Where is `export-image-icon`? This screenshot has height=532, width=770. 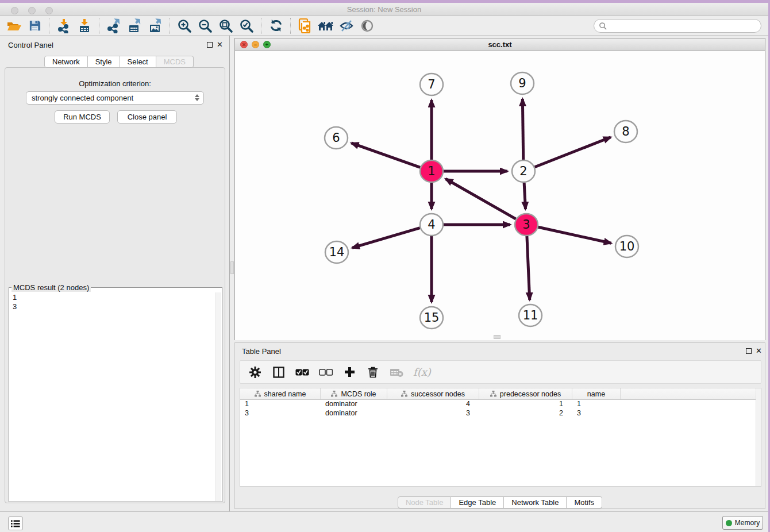 export-image-icon is located at coordinates (155, 26).